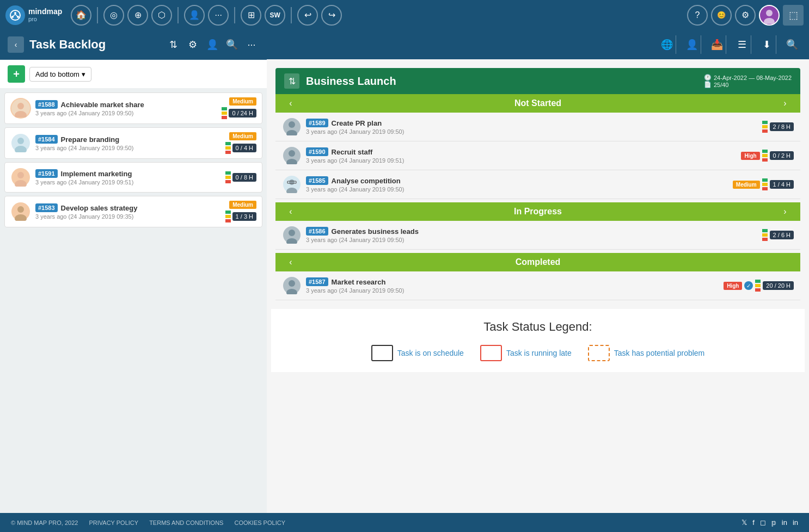 The image size is (809, 532). Describe the element at coordinates (133, 143) in the screenshot. I see `task-item: #1584 Prepare branding 3 years ago (24 J…` at that location.